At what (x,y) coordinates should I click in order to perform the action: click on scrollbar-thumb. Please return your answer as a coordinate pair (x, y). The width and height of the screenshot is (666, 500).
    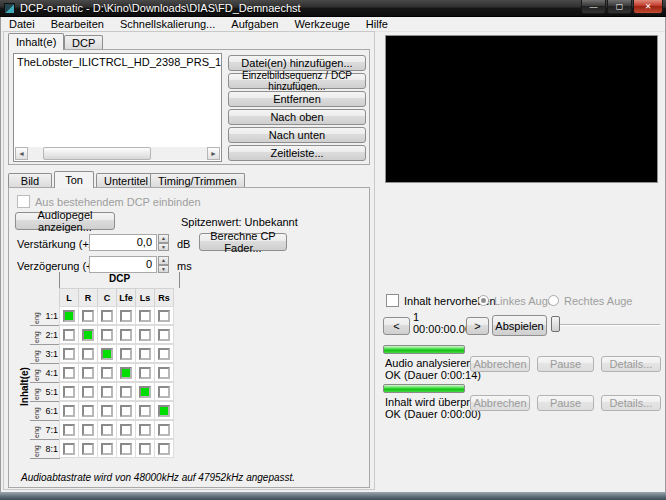
    Looking at the image, I should click on (97, 154).